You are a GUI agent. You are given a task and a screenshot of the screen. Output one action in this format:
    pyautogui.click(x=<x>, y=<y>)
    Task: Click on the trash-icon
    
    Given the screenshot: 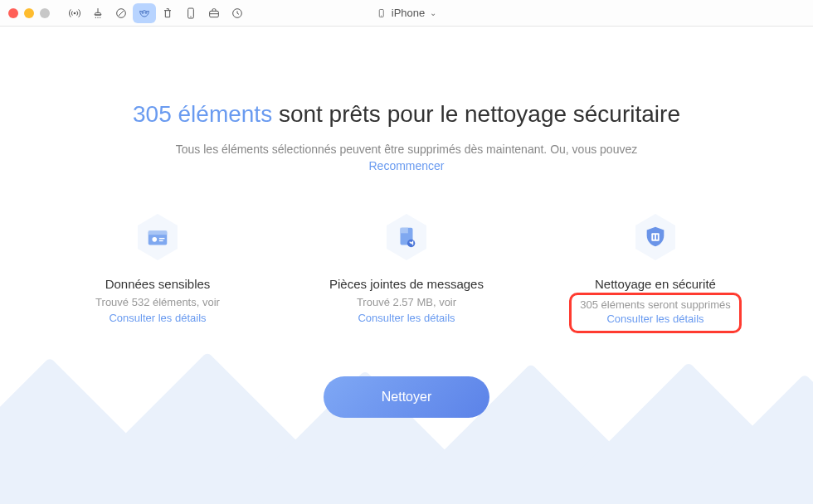 What is the action you would take?
    pyautogui.click(x=168, y=13)
    